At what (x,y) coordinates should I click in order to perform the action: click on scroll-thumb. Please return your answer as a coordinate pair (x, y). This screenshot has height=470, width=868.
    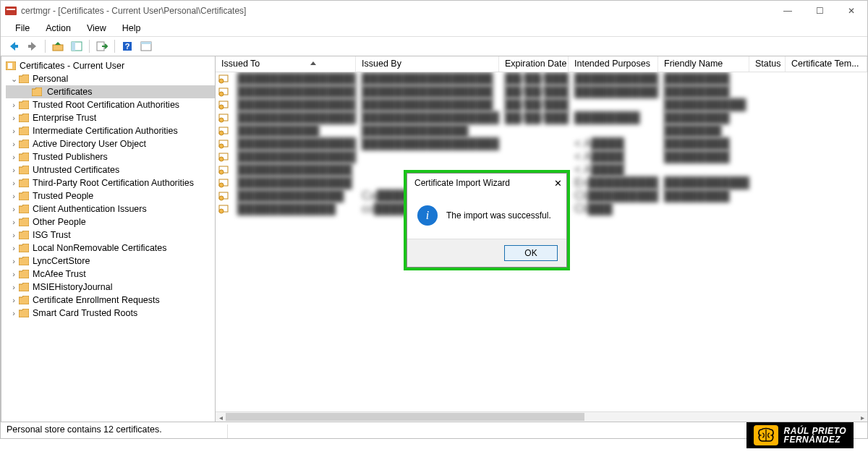
    Looking at the image, I should click on (405, 416).